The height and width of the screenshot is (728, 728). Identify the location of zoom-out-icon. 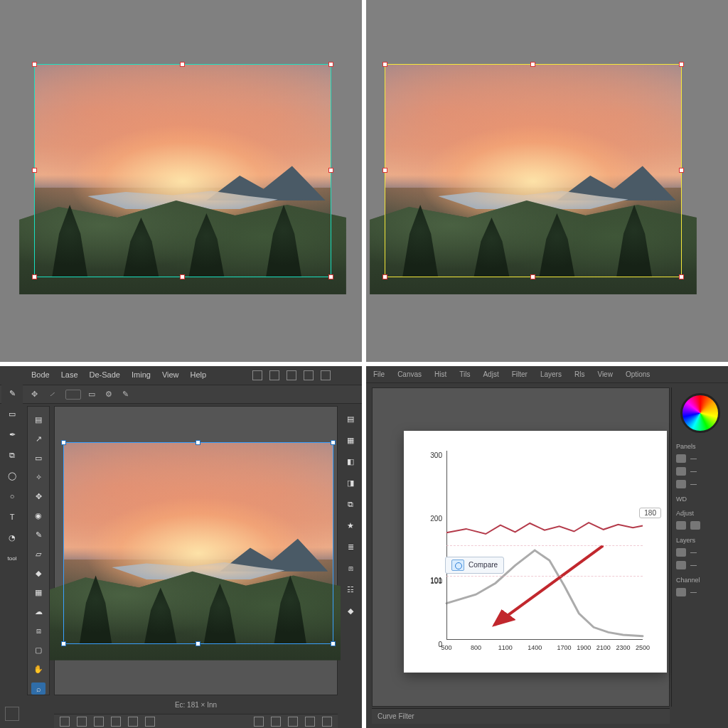
(259, 722).